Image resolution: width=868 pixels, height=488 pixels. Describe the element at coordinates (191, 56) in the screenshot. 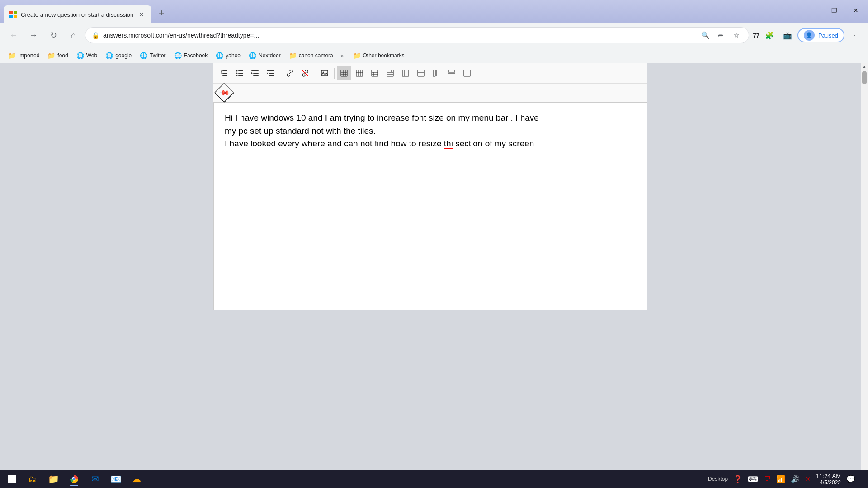

I see `bookmark-facebook: 🌐 Facebook` at that location.